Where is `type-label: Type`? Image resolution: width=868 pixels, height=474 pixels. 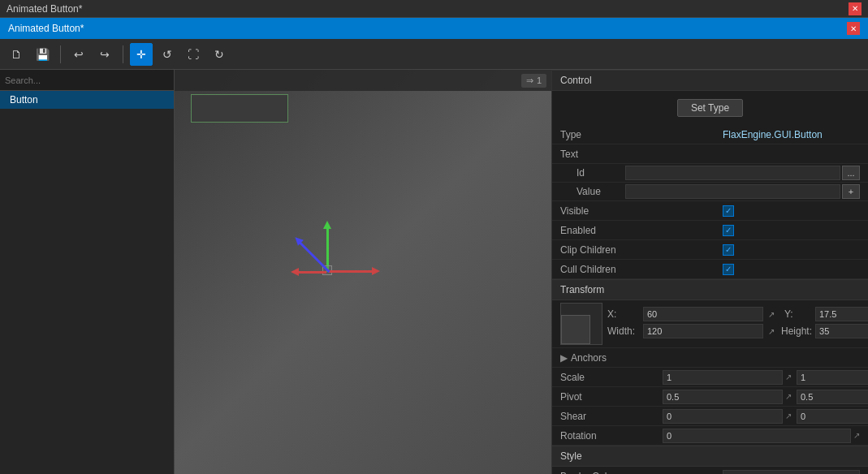 type-label: Type is located at coordinates (641, 135).